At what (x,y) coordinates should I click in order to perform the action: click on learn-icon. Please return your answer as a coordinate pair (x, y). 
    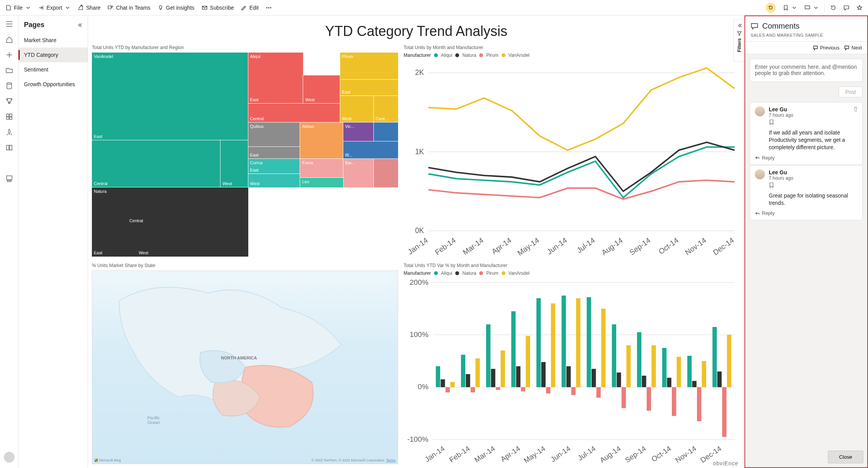
    Looking at the image, I should click on (9, 148).